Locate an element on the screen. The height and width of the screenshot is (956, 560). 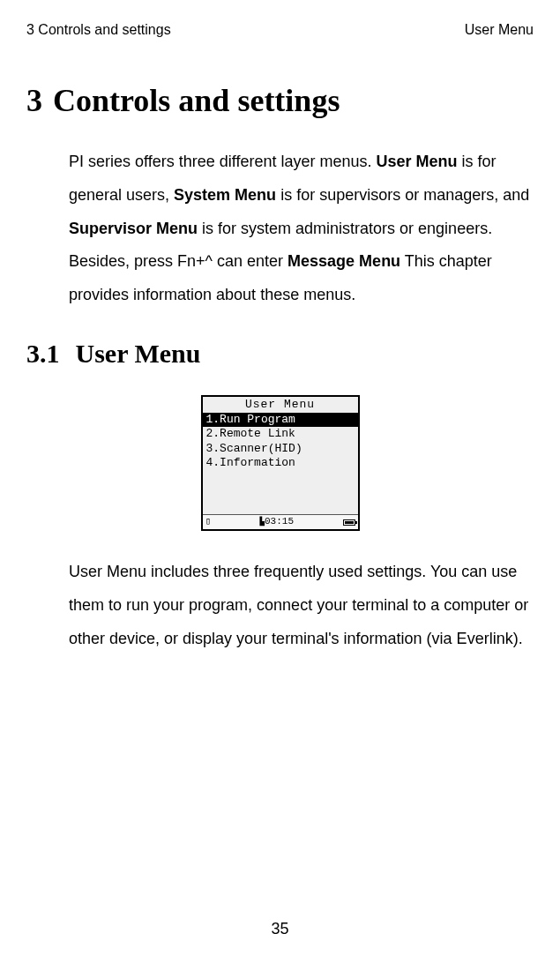
bold-message-menu: Message Menu is located at coordinates (344, 261).